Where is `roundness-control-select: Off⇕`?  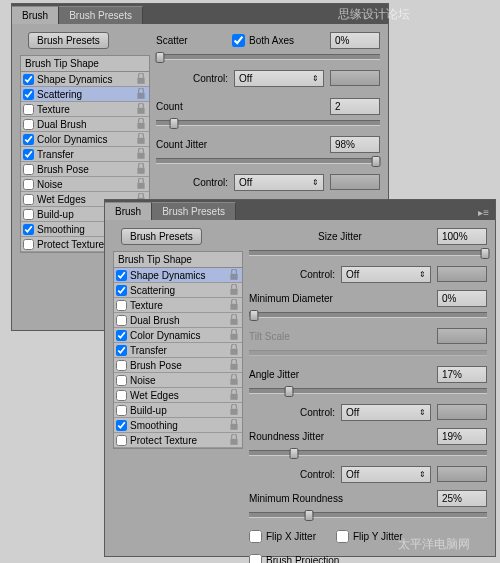
roundness-control-select: Off⇕ is located at coordinates (386, 474).